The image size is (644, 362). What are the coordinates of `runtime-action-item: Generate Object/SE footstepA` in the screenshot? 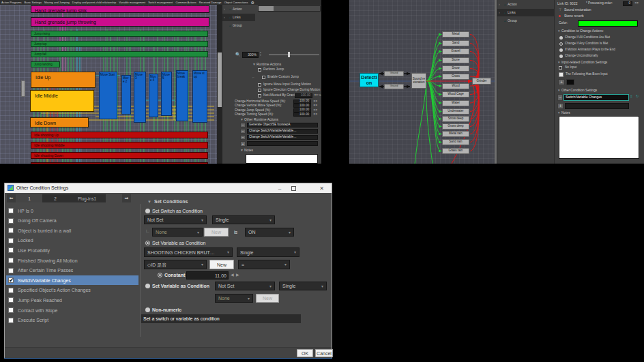 It's located at (282, 125).